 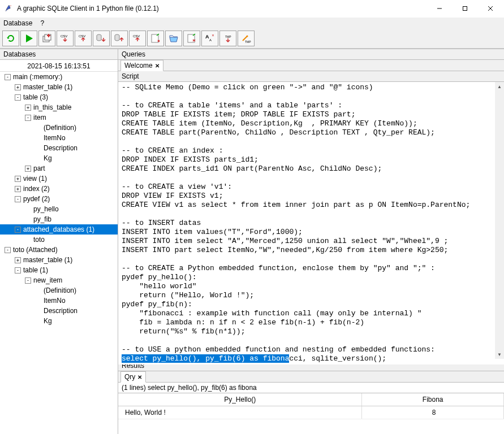 What do you see at coordinates (29, 38) in the screenshot?
I see `run-button` at bounding box center [29, 38].